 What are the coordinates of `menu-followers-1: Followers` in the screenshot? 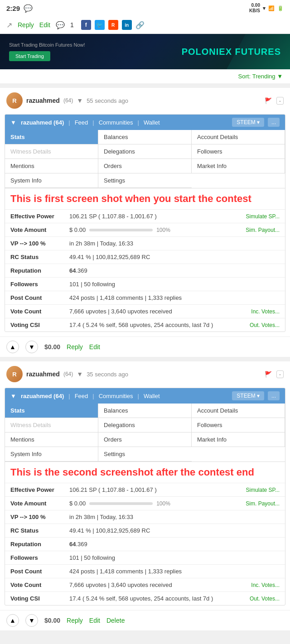 It's located at (238, 152).